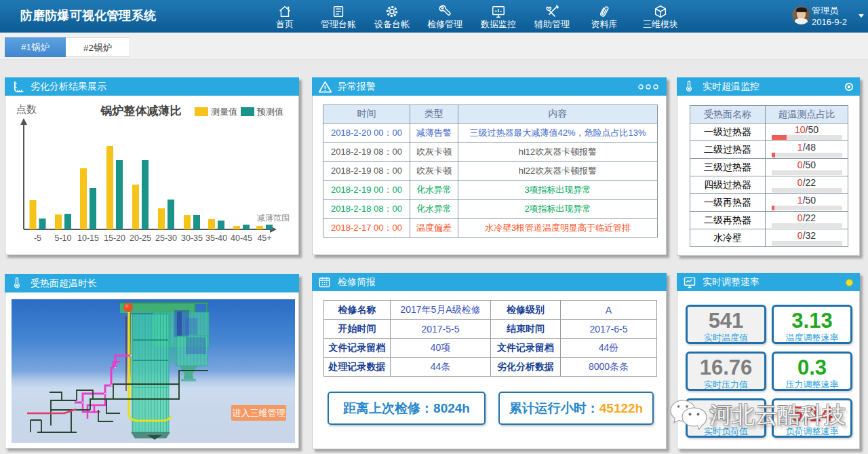 The image size is (868, 454). What do you see at coordinates (115, 238) in the screenshot?
I see `svg-text: 15-20` at bounding box center [115, 238].